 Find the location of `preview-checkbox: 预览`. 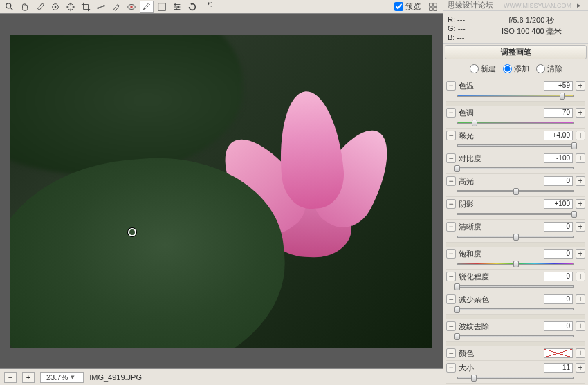

preview-checkbox: 预览 is located at coordinates (407, 7).